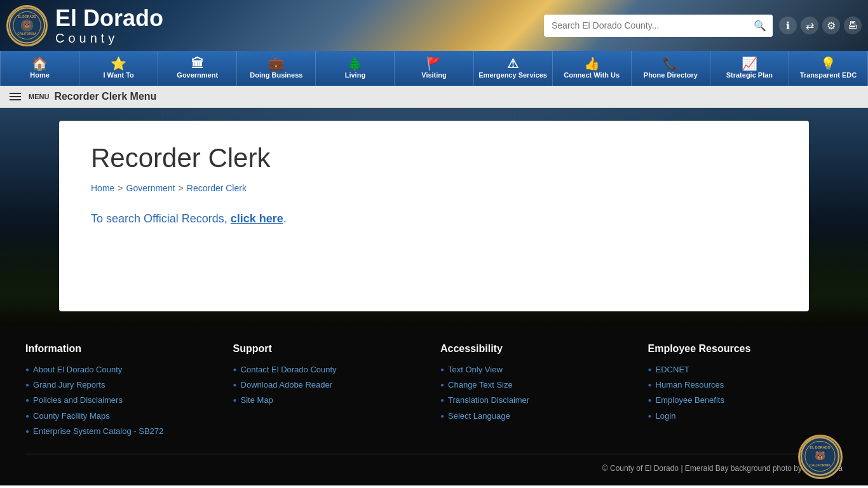 This screenshot has height=488, width=868. I want to click on footer-link-facility-maps: County Facility Maps, so click(71, 416).